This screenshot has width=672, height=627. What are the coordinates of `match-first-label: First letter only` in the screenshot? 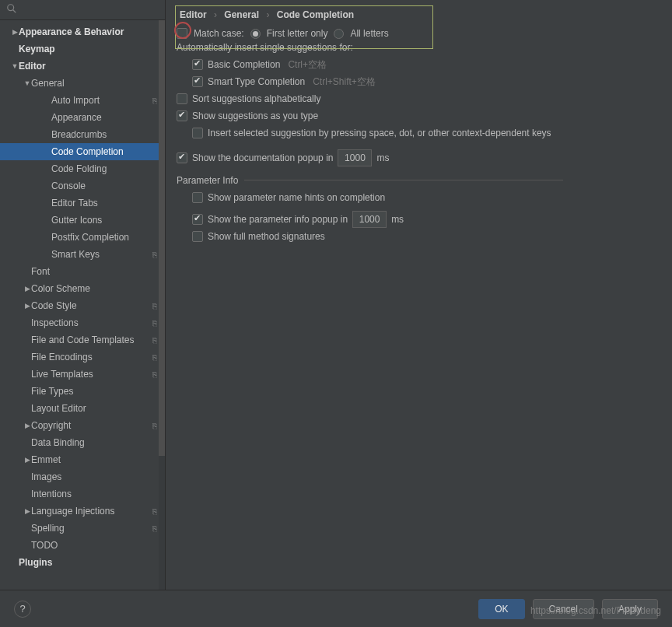 It's located at (297, 33).